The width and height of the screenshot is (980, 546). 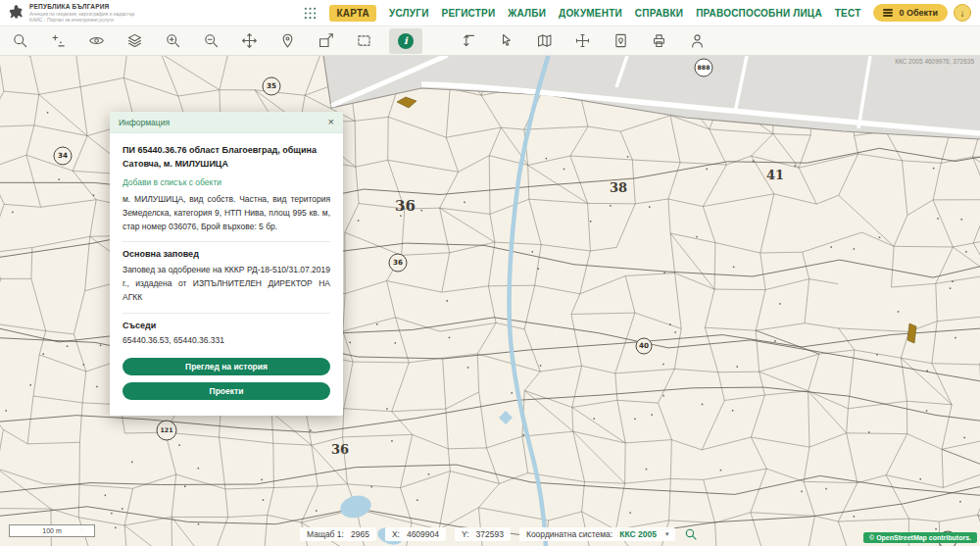 What do you see at coordinates (325, 41) in the screenshot?
I see `zoom-extent-tool` at bounding box center [325, 41].